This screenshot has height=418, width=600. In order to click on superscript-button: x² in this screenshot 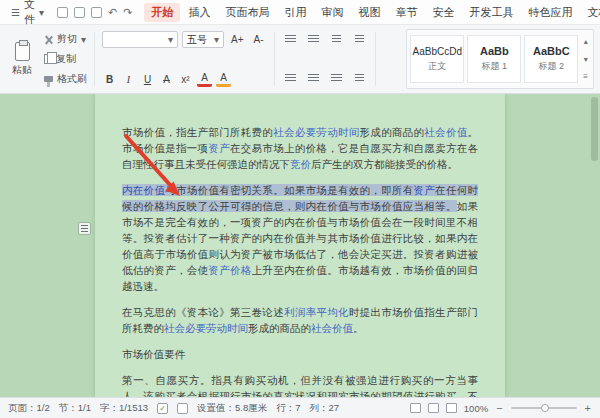, I will do `click(186, 80)`.